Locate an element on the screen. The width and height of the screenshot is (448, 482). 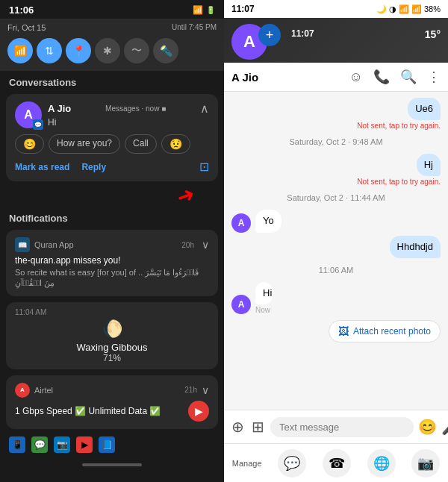
search-icon: 🔍 is located at coordinates (408, 77).